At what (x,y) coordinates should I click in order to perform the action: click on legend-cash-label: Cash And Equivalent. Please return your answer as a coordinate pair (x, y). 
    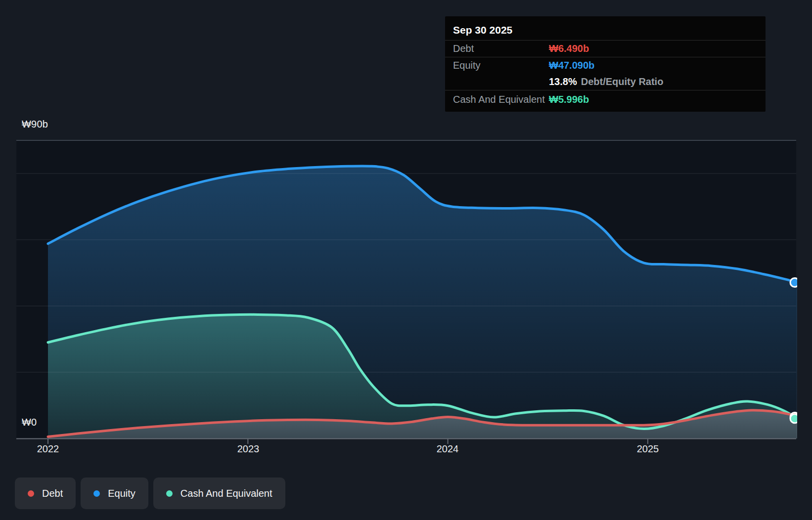
    Looking at the image, I should click on (226, 493).